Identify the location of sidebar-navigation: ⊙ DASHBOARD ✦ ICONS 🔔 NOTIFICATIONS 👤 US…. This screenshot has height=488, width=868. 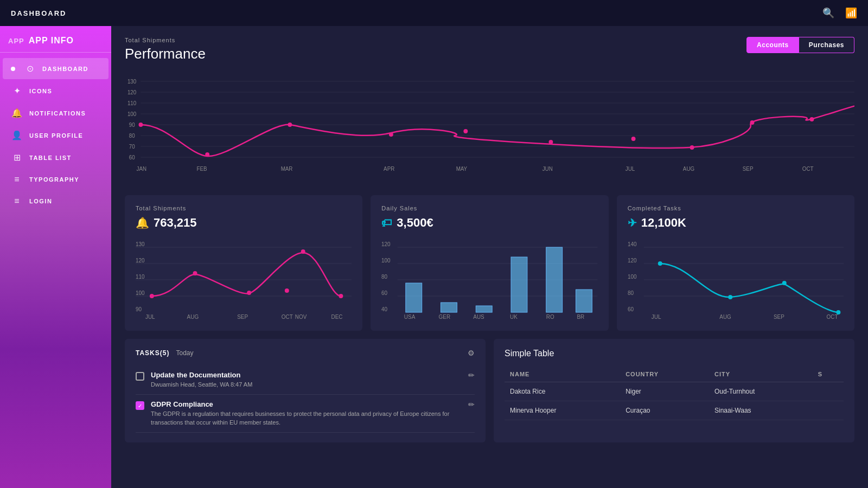
(55, 134).